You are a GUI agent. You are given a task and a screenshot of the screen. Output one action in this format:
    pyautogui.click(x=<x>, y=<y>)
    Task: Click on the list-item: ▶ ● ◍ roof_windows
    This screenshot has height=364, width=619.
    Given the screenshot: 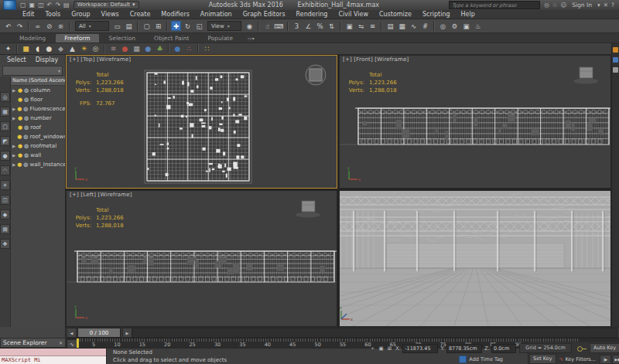 What is the action you would take?
    pyautogui.click(x=38, y=137)
    